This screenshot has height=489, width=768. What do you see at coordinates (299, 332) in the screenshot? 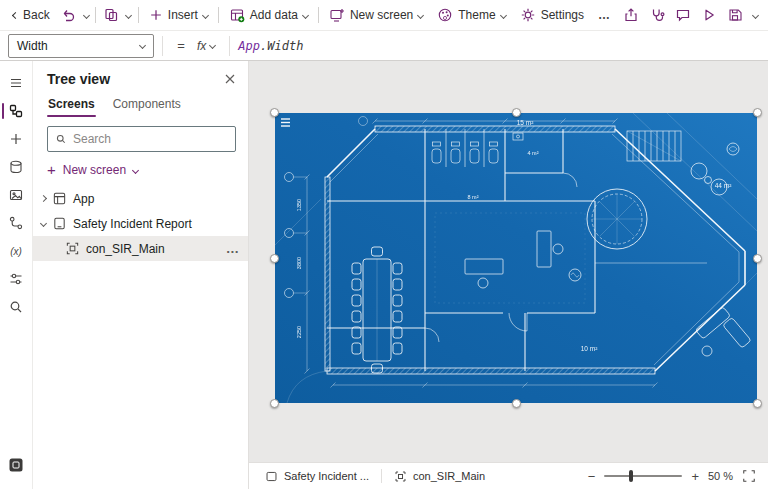
I see `blueprint-dim-label: 2250` at bounding box center [299, 332].